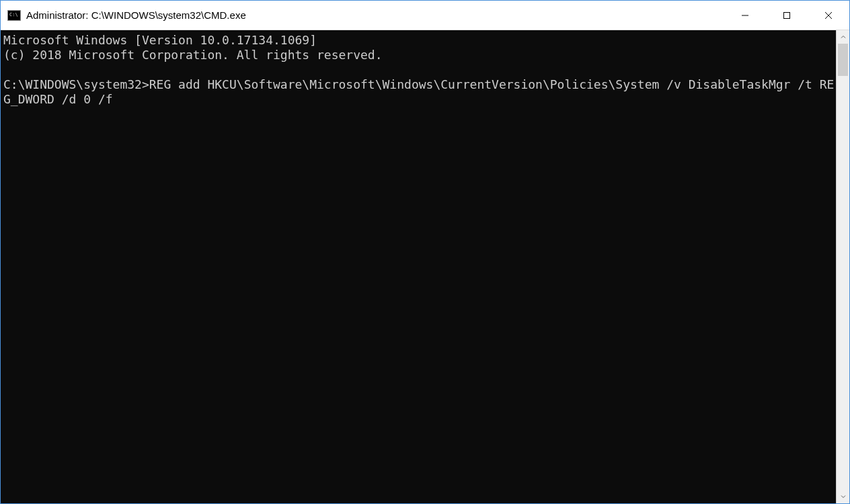  Describe the element at coordinates (375, 15) in the screenshot. I see `window-title: Administrator: C:\WINDOWS\system32\CMD.e…` at that location.